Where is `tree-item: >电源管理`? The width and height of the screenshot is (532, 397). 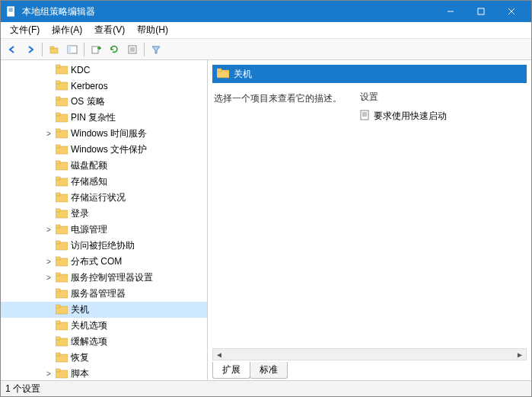 tree-item: >电源管理 is located at coordinates (104, 230).